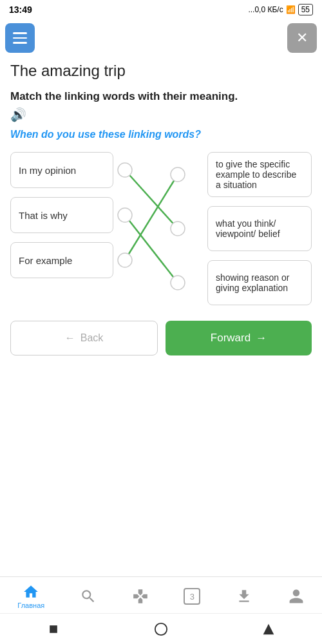  I want to click on right-item-2: showing reason or giving explanation, so click(260, 283).